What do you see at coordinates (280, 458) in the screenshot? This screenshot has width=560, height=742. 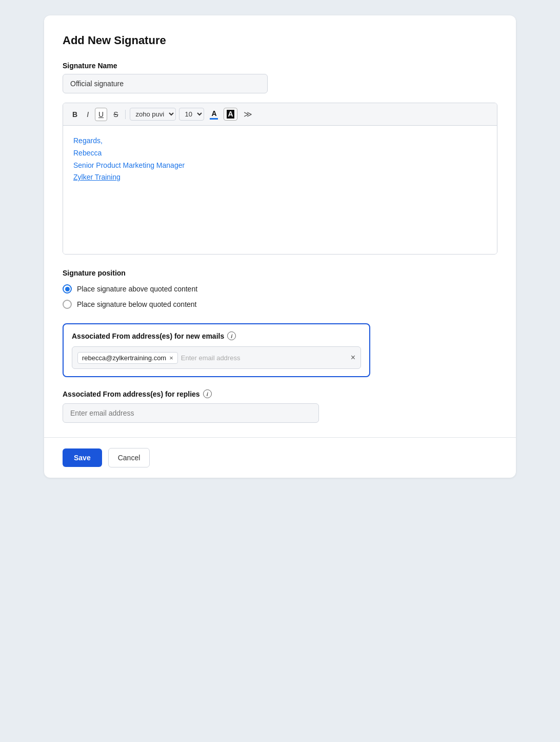 I see `footer-bar: Save Cancel` at bounding box center [280, 458].